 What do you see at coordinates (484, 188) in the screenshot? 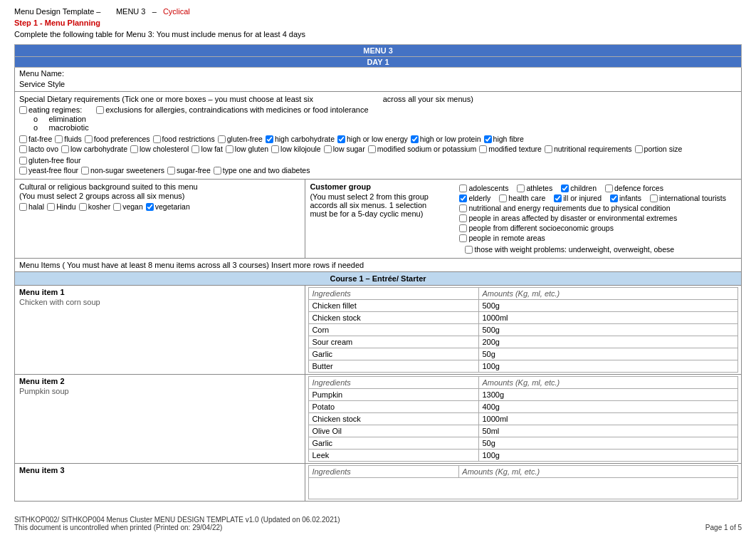
I see `cb-adolescents: adolescents` at bounding box center [484, 188].